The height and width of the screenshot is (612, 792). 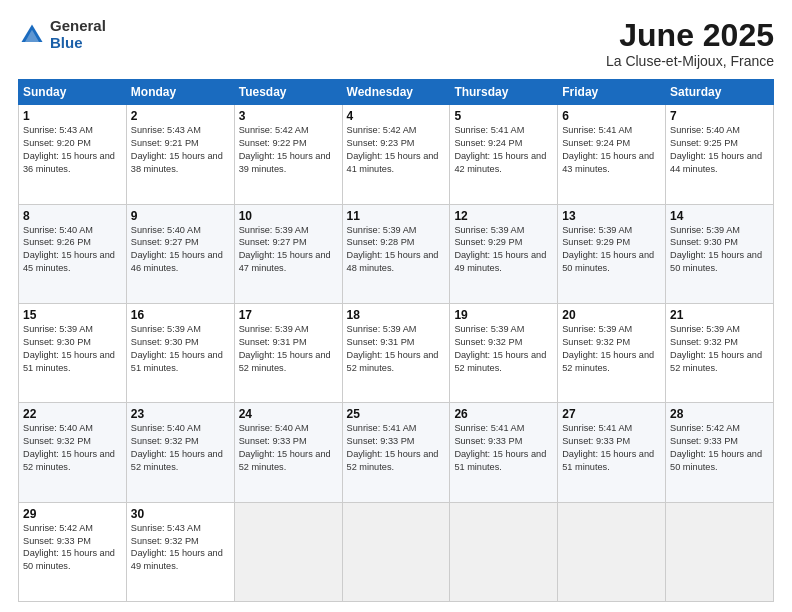 I want to click on daylight-label: Daylight: 15 hours and 48 minutes., so click(x=393, y=262).